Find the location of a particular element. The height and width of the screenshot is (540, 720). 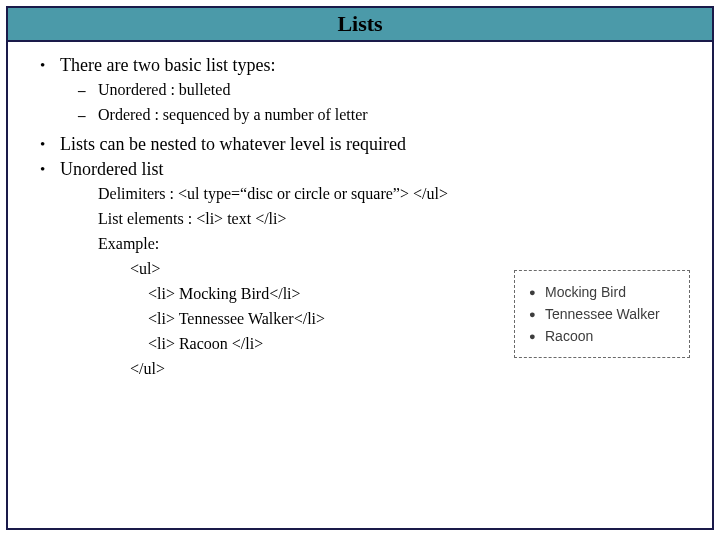

bullet-text: Unordered list is located at coordinates (112, 169).